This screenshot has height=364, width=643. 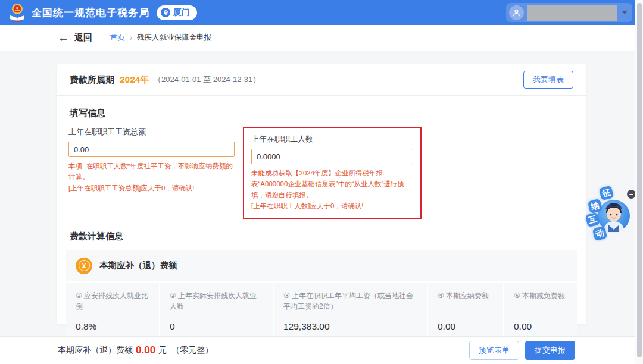 What do you see at coordinates (322, 350) in the screenshot?
I see `footer-action-bar: 本期应补（退）费额 0.00 元 （零元整） 预览表单 提交申报` at bounding box center [322, 350].